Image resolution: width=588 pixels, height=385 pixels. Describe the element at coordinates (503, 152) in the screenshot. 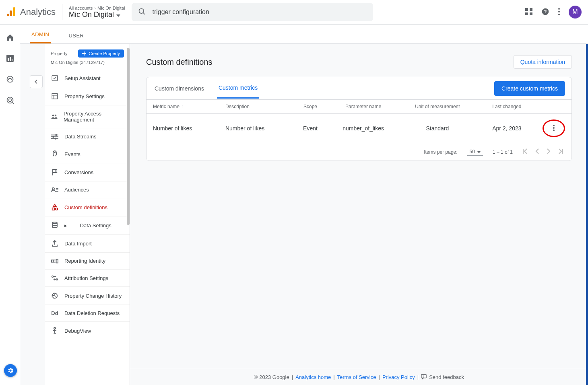

I see `page-range: 1 – 1 of 1` at that location.